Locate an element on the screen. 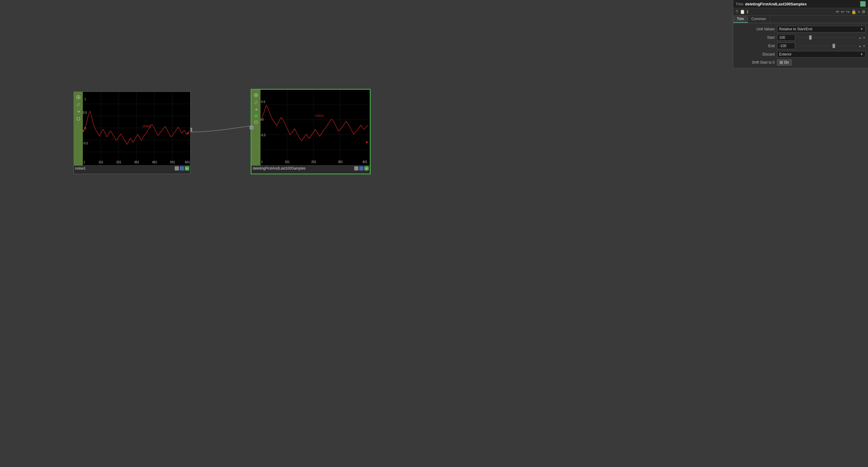 The width and height of the screenshot is (868, 467). shift-label: Shift Start to 0 is located at coordinates (755, 63).